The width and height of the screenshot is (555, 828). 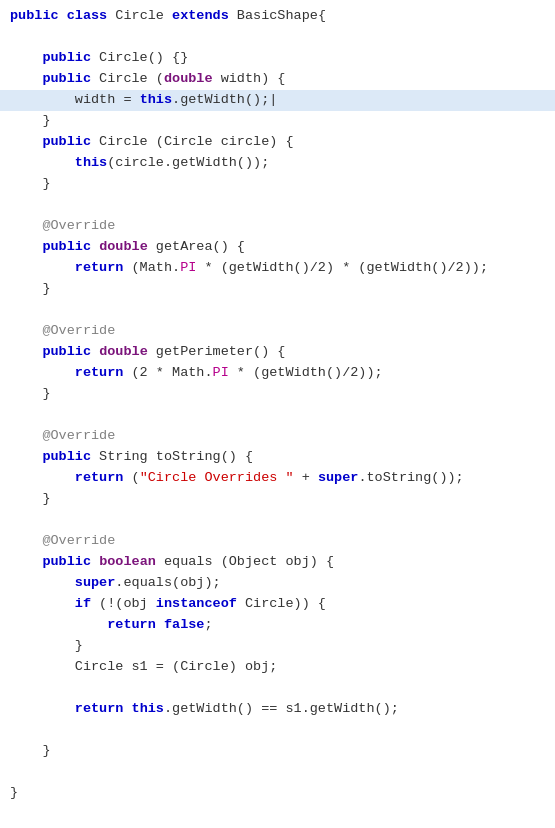 What do you see at coordinates (124, 246) in the screenshot?
I see `token-kw2: double` at bounding box center [124, 246].